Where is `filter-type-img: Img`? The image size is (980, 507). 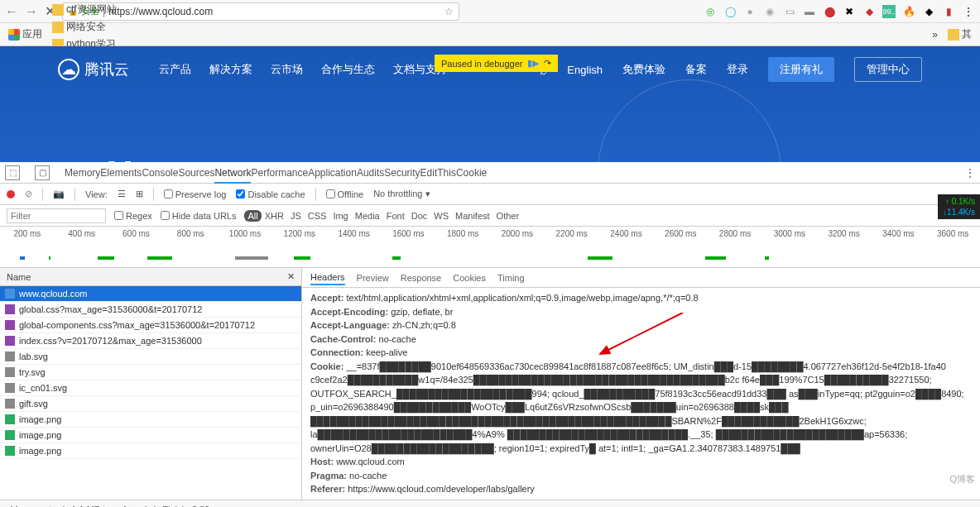
filter-type-img: Img is located at coordinates (340, 216).